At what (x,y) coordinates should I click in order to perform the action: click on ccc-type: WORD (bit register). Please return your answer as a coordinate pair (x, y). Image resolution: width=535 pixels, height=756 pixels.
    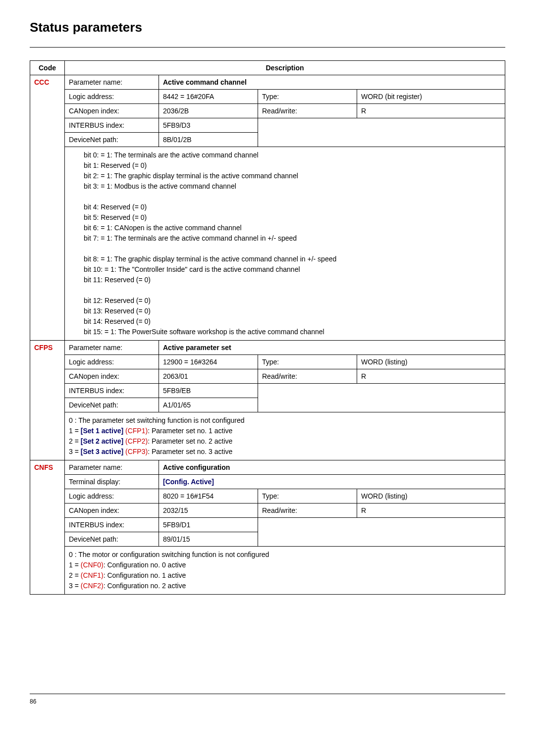
    Looking at the image, I should click on (431, 97).